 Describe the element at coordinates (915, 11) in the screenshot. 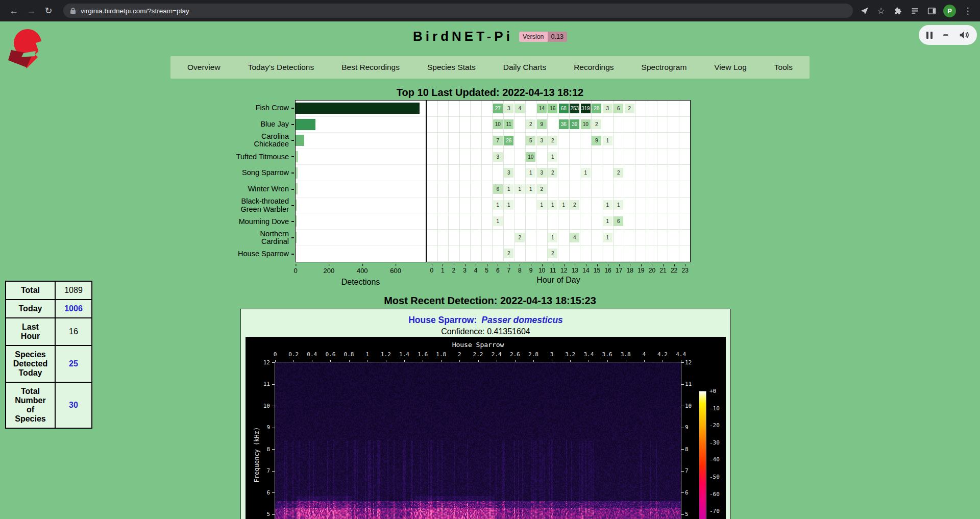

I see `reading-list-icon` at that location.